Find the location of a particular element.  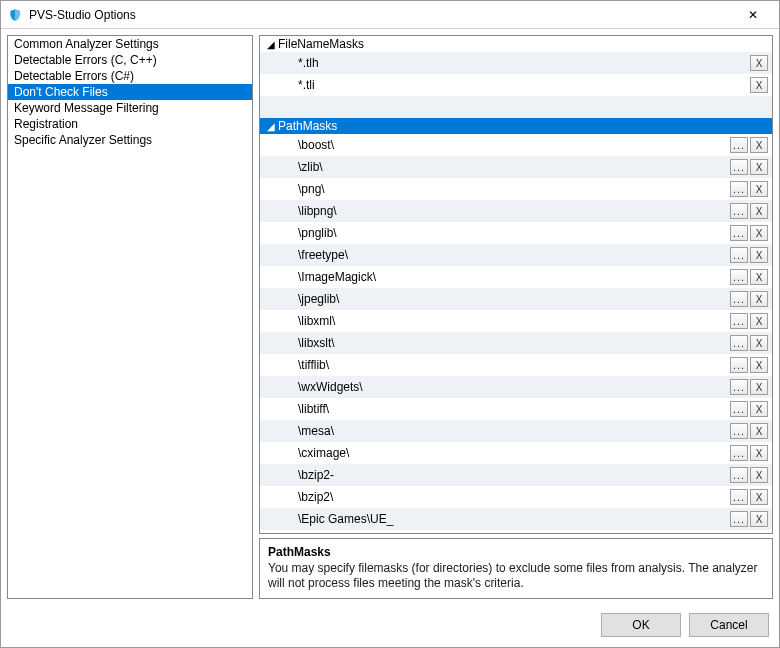

mask-row: \libxslt\...X is located at coordinates (516, 343).